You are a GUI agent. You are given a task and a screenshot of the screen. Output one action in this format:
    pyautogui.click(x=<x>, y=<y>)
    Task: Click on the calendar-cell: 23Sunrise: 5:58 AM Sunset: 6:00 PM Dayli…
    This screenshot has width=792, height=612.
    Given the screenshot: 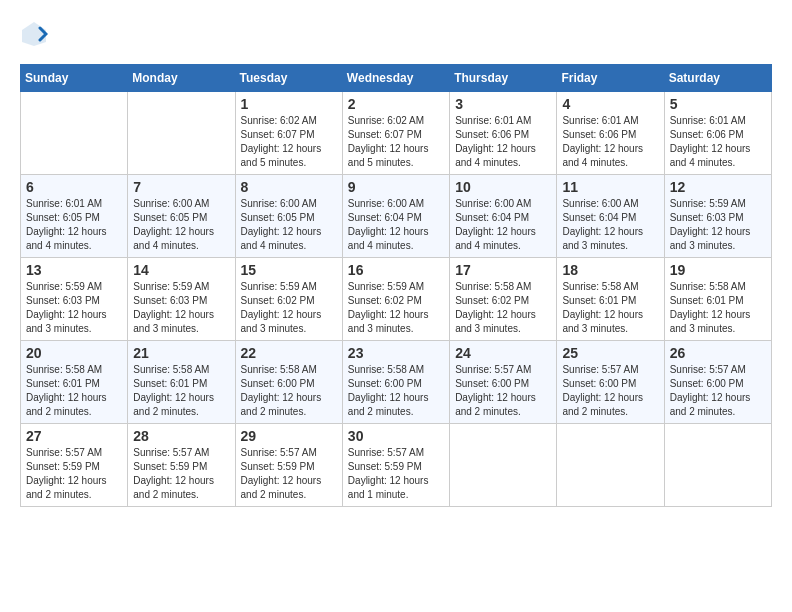 What is the action you would take?
    pyautogui.click(x=396, y=382)
    